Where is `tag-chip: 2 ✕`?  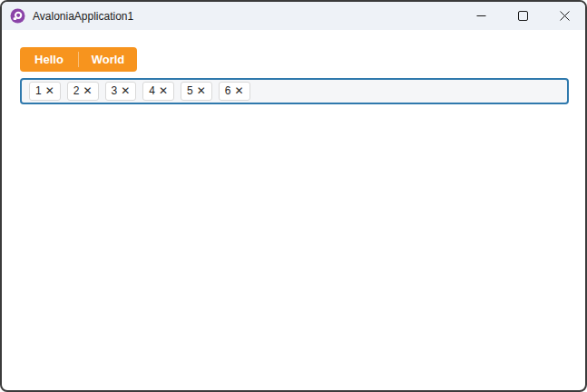
tag-chip: 2 ✕ is located at coordinates (83, 91).